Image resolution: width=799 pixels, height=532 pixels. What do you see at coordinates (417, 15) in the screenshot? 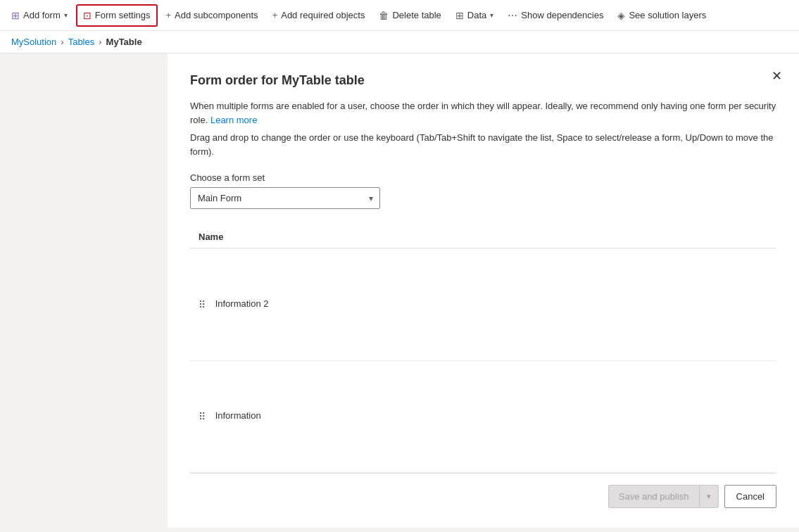
I see `delete-table-label: Delete table` at bounding box center [417, 15].